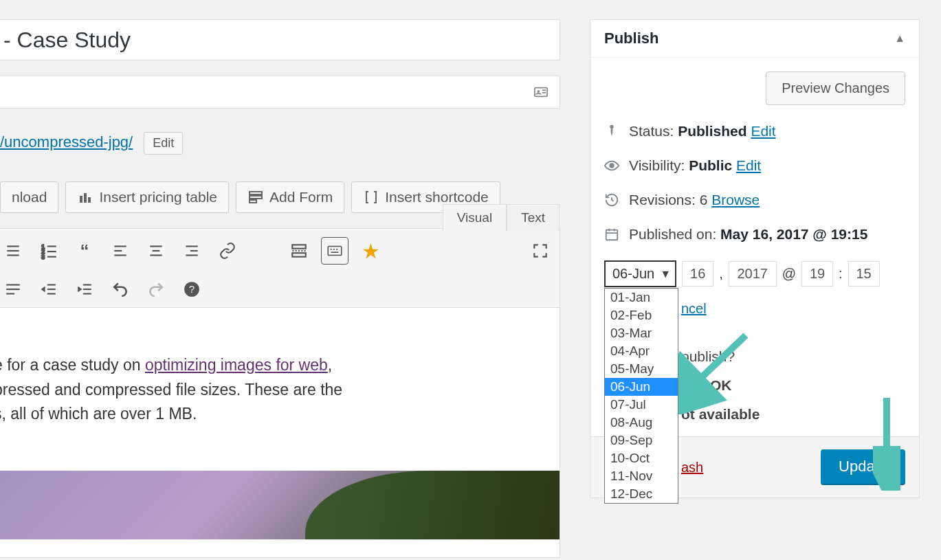 This screenshot has width=941, height=560. I want to click on permalink-link: /uncompressed-jpg/, so click(66, 142).